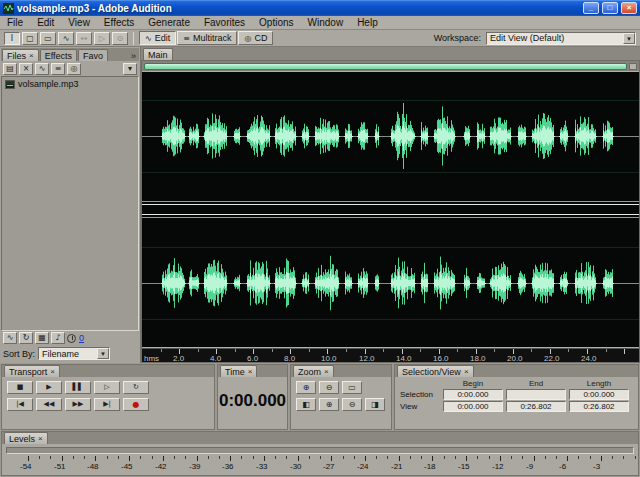  Describe the element at coordinates (26, 69) in the screenshot. I see `close-file-button: ×` at that location.